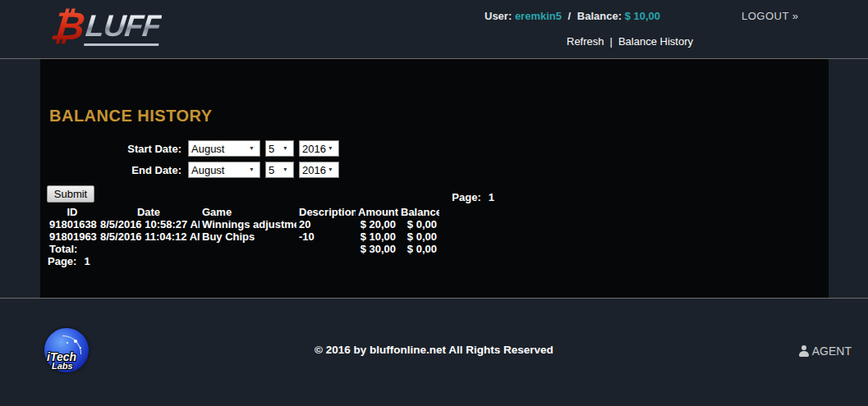 Image resolution: width=868 pixels, height=406 pixels. Describe the element at coordinates (319, 148) in the screenshot. I see `start-year-select-wrap: 2016` at that location.